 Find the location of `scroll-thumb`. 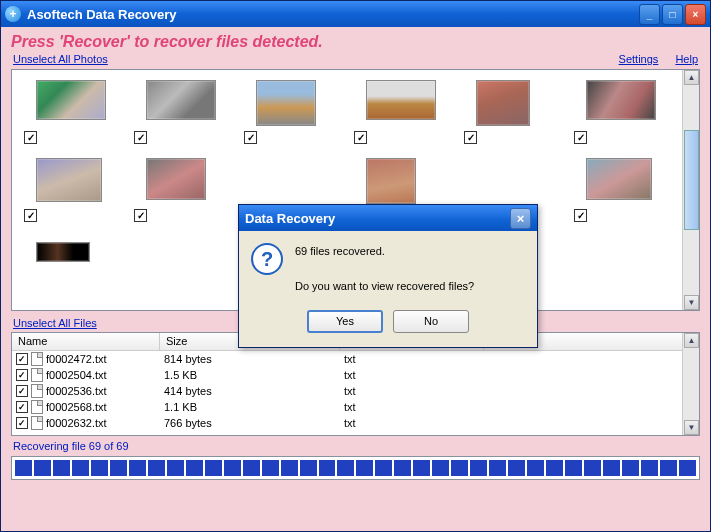

scroll-thumb is located at coordinates (692, 180).